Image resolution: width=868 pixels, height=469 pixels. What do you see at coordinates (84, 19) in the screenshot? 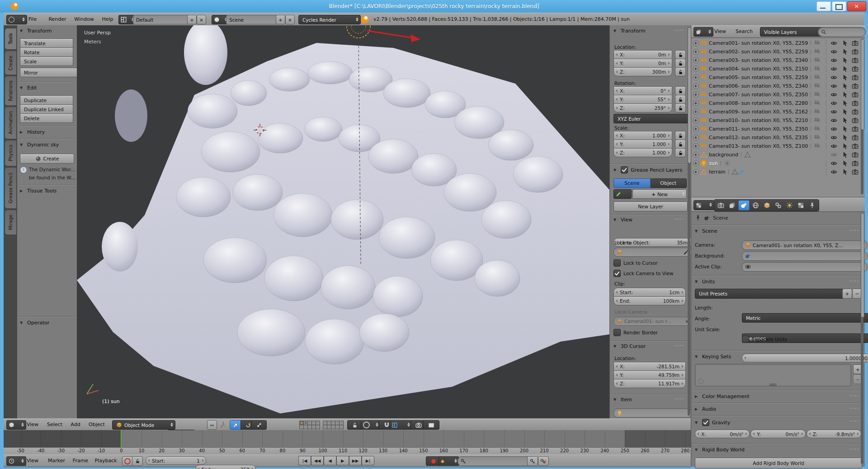
I see `menu-window: Window` at bounding box center [84, 19].